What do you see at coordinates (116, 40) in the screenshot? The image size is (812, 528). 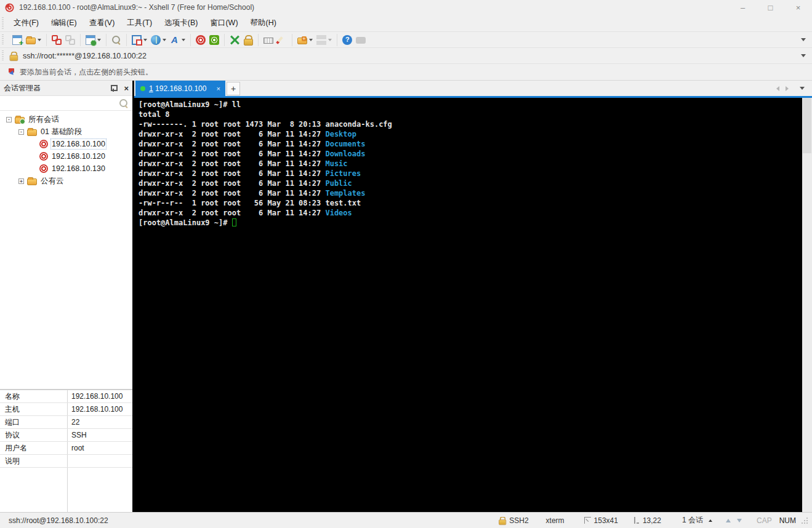 I see `find-button` at bounding box center [116, 40].